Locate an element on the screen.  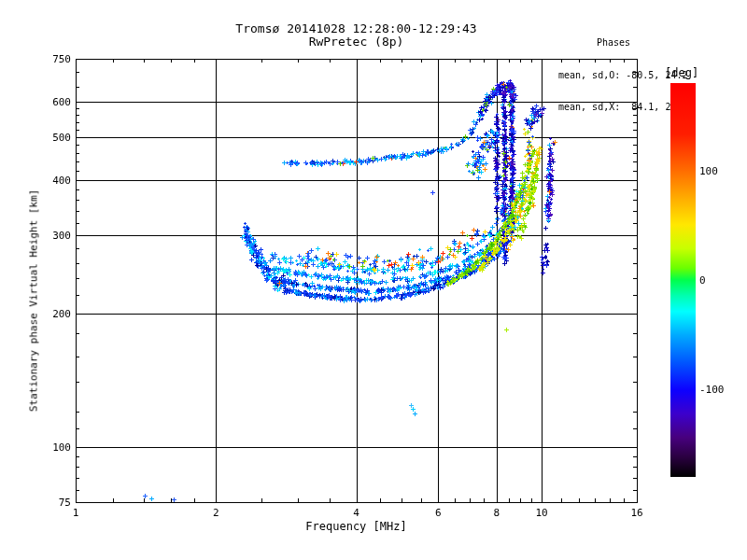
phase-stats-heading: Phases is located at coordinates (613, 43).